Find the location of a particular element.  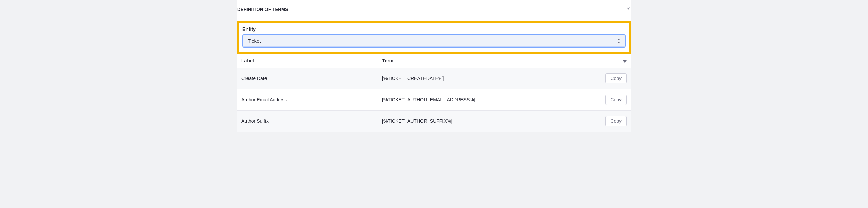

row-term: [%TICKET_AUTHOR_SUFFIX%] is located at coordinates (489, 121).